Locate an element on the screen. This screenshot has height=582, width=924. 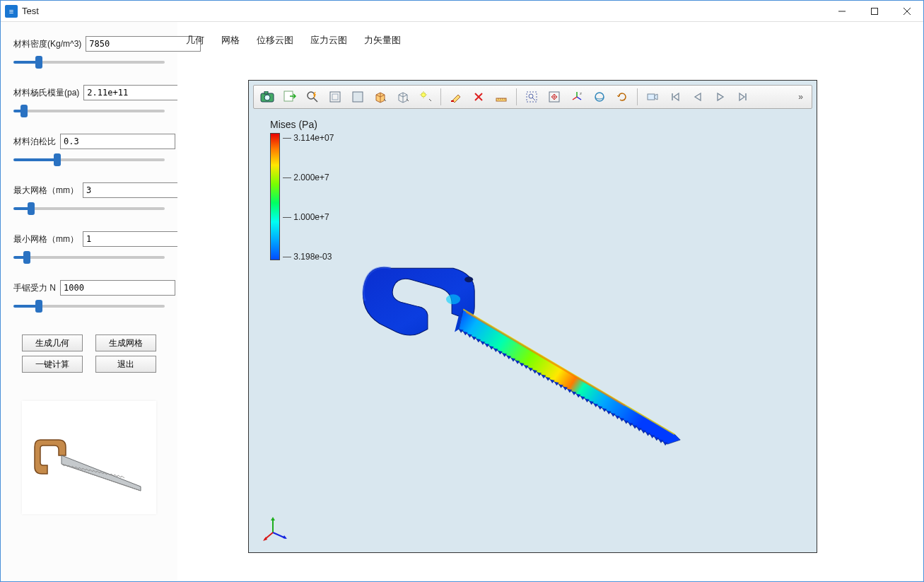
tab-3: 应力云图 is located at coordinates (329, 40).